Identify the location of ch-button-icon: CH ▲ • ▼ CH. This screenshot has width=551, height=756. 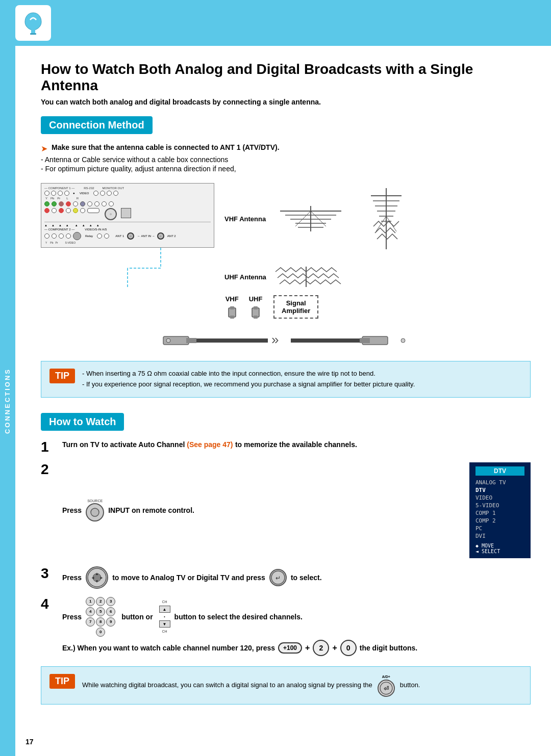
(165, 617).